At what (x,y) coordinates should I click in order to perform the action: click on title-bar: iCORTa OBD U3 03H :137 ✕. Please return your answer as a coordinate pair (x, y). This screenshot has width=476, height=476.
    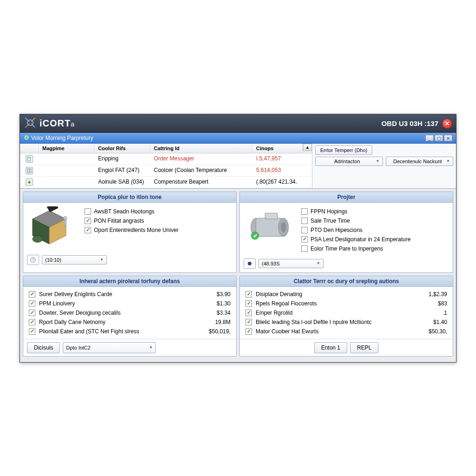
    Looking at the image, I should click on (238, 124).